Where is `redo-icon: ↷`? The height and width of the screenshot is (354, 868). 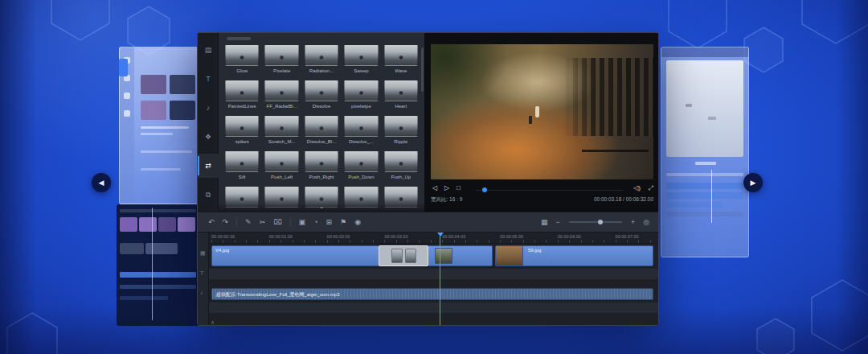 redo-icon: ↷ is located at coordinates (226, 222).